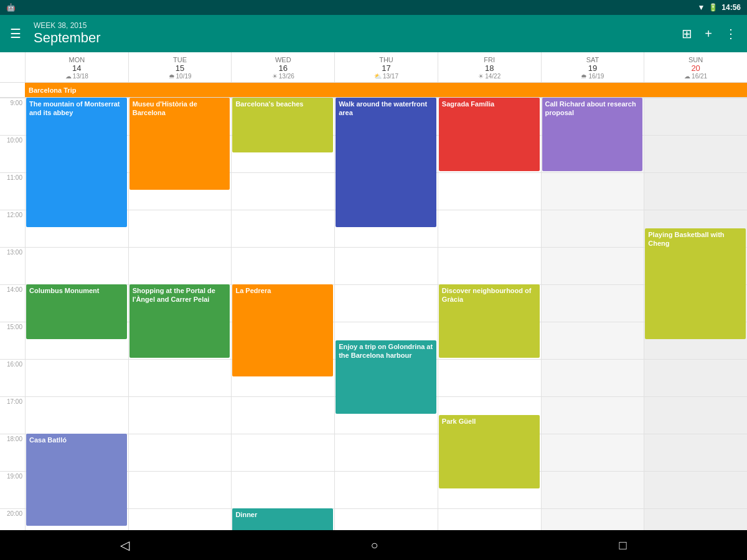 The height and width of the screenshot is (560, 747). What do you see at coordinates (489, 60) in the screenshot?
I see `day-name-fri: FRI` at bounding box center [489, 60].